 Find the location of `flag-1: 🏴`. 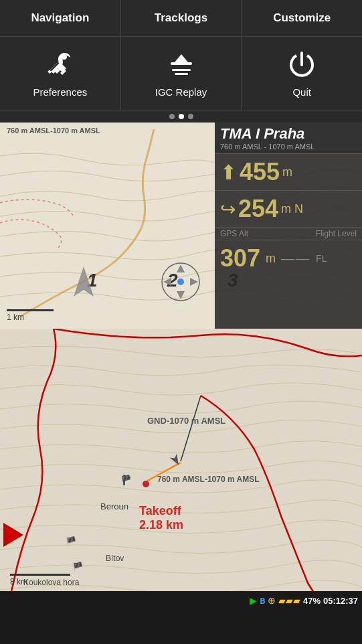

flag-1: 🏴 is located at coordinates (126, 479).